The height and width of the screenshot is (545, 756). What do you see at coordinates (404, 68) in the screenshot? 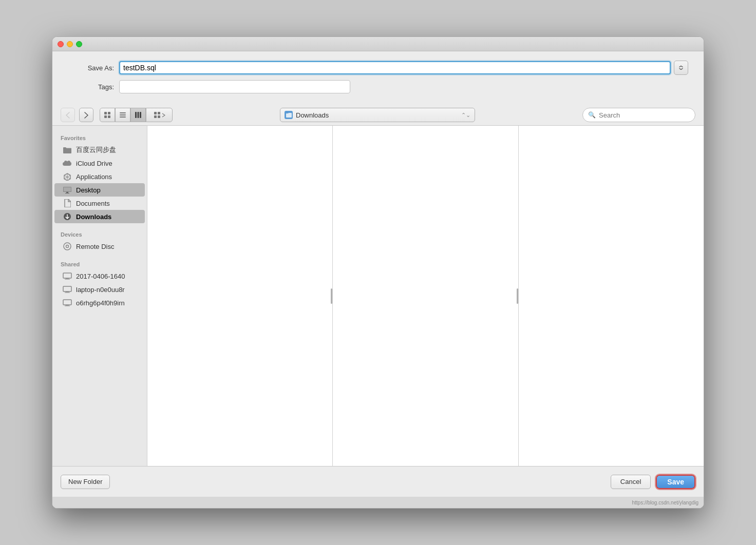
I see `save-as-input-wrapper` at bounding box center [404, 68].